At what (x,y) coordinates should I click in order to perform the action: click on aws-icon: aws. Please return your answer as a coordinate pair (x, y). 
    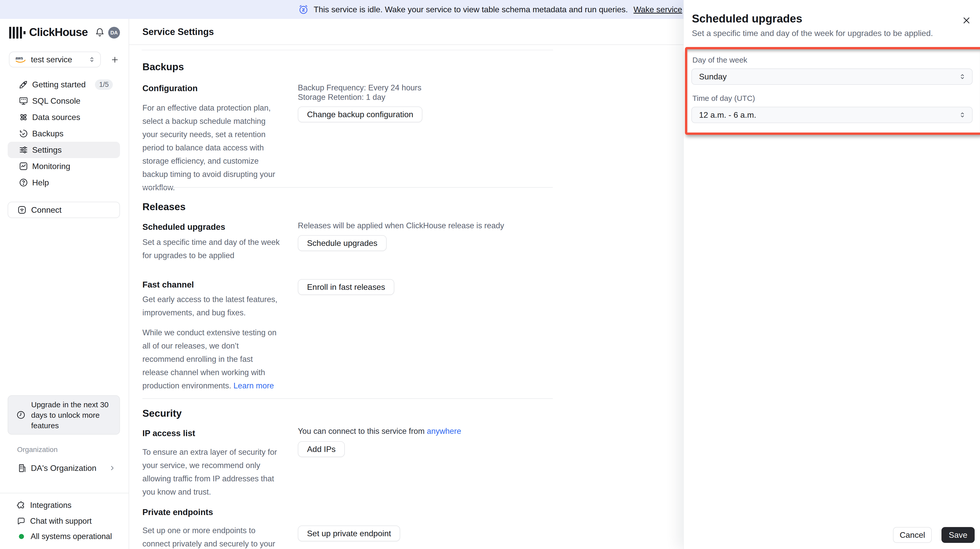
    Looking at the image, I should click on (21, 59).